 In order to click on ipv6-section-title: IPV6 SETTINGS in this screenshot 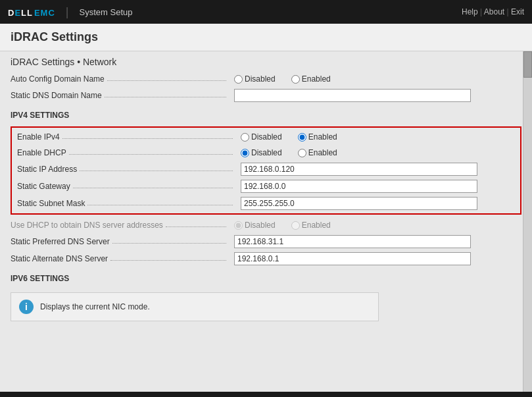, I will do `click(39, 278)`.